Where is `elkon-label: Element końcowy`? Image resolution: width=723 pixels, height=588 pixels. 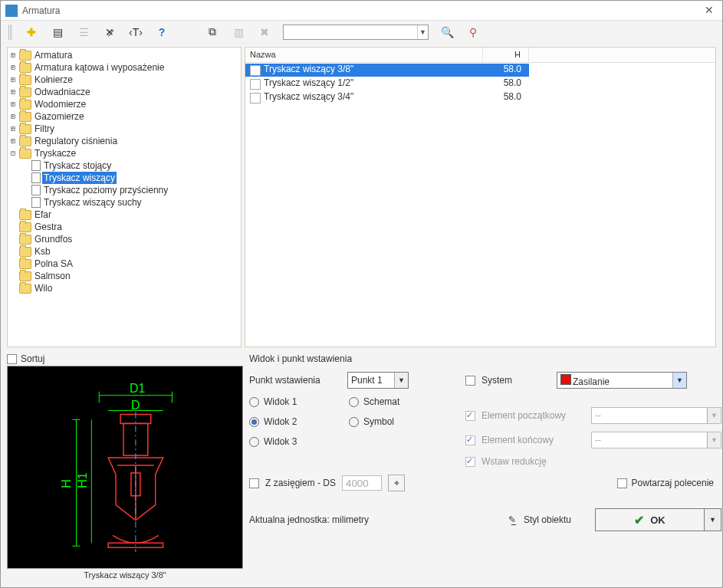
elkon-label: Element końcowy is located at coordinates (534, 440).